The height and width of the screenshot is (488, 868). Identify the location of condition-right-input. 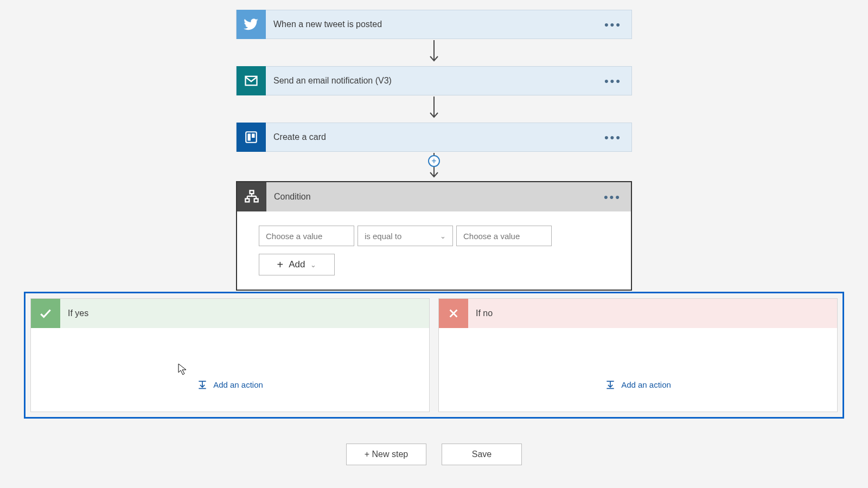
(504, 236).